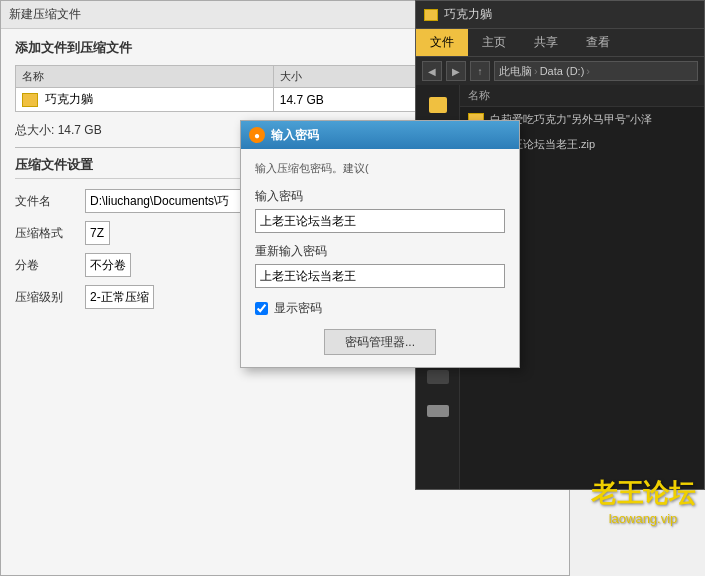 The height and width of the screenshot is (576, 705). Describe the element at coordinates (30, 100) in the screenshot. I see `folder-icon` at that location.